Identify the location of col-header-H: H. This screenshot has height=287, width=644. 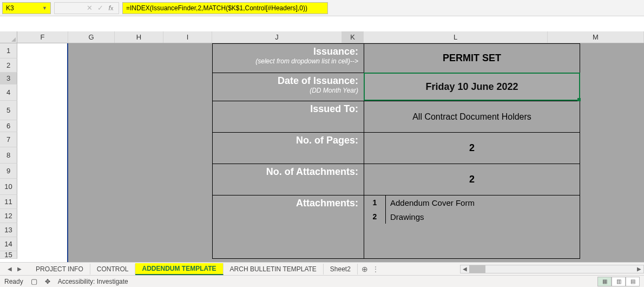
(139, 37).